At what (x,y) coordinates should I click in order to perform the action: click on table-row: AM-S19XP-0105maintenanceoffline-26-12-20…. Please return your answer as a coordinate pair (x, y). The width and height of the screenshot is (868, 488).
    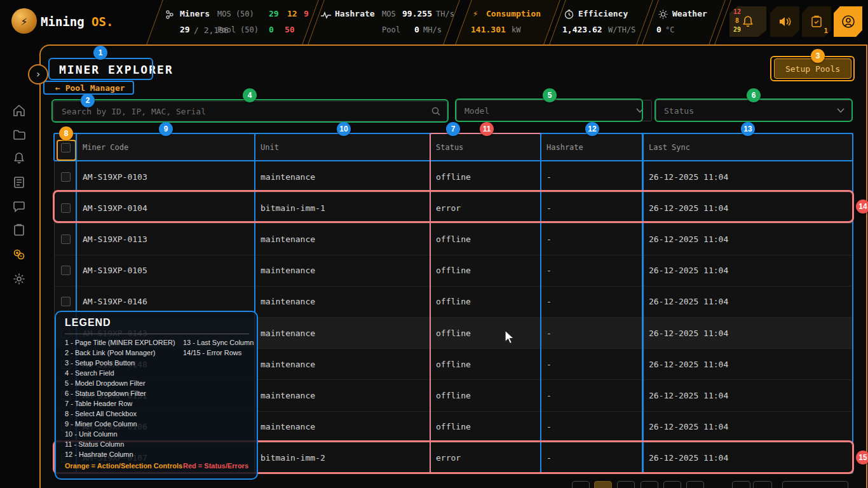
    Looking at the image, I should click on (454, 271).